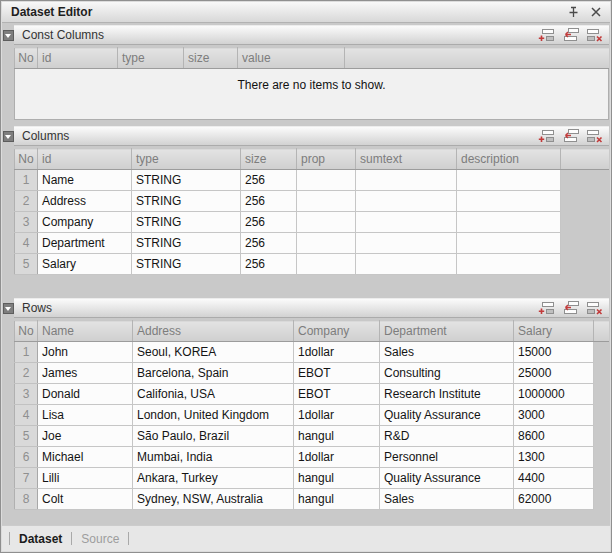 This screenshot has width=612, height=553. What do you see at coordinates (292, 58) in the screenshot?
I see `column-header: value` at bounding box center [292, 58].